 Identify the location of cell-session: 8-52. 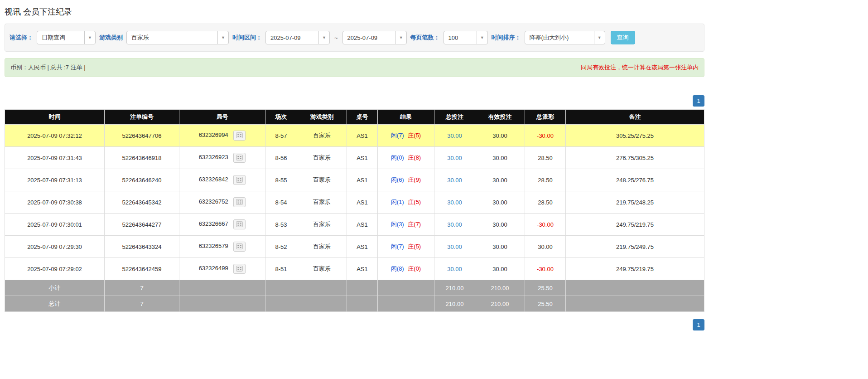
(281, 247).